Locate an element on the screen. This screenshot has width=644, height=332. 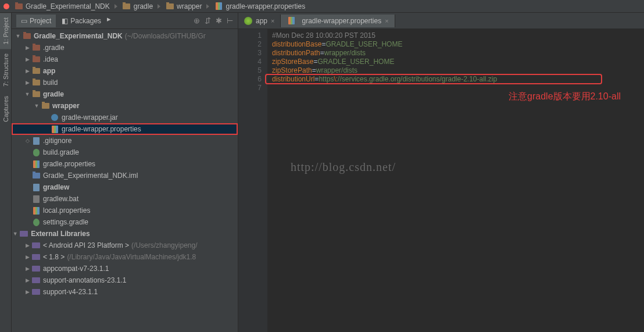
gear-icon: ✱ is located at coordinates (219, 21).